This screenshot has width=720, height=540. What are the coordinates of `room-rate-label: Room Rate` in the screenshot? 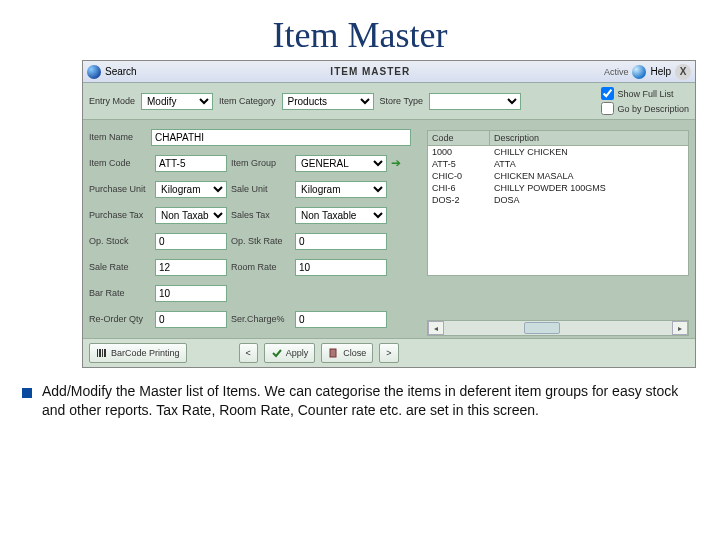 It's located at (261, 267).